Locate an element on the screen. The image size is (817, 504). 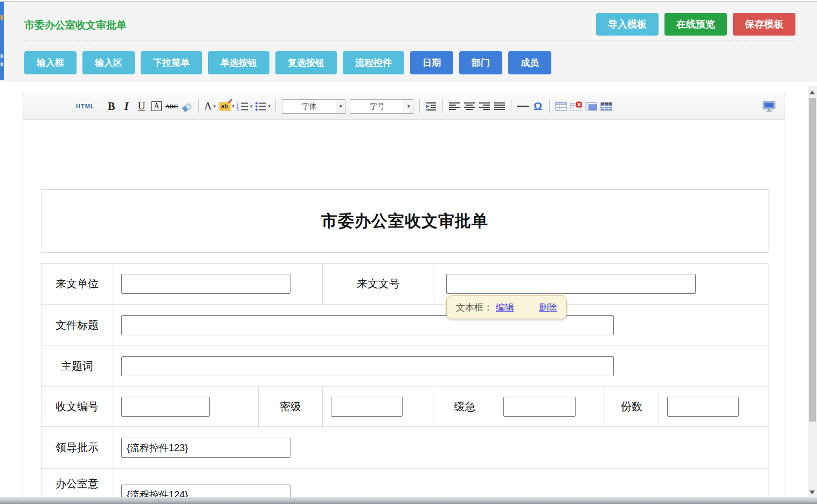
document-number-input is located at coordinates (571, 284).